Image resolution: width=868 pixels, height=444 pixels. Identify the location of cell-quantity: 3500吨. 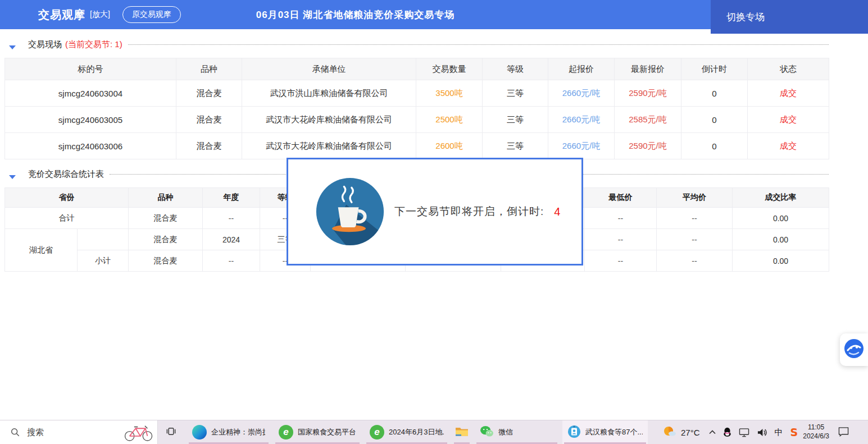
(449, 93).